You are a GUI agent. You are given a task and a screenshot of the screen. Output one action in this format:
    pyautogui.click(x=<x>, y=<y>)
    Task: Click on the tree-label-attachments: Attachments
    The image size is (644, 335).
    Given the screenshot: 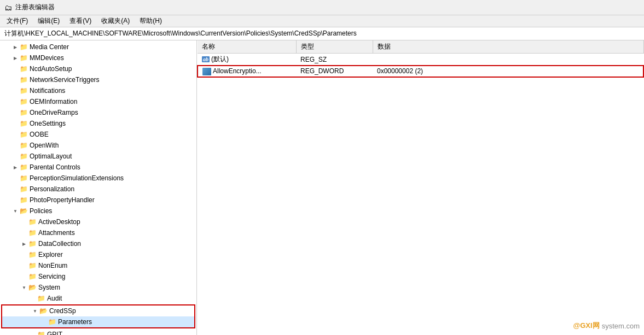 What is the action you would take?
    pyautogui.click(x=57, y=233)
    